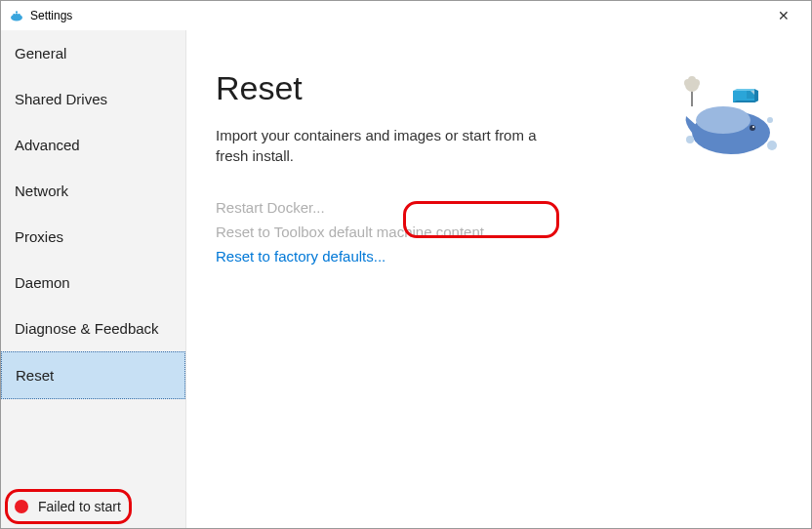 The image size is (812, 529). What do you see at coordinates (51, 16) in the screenshot?
I see `window-title: Settings` at bounding box center [51, 16].